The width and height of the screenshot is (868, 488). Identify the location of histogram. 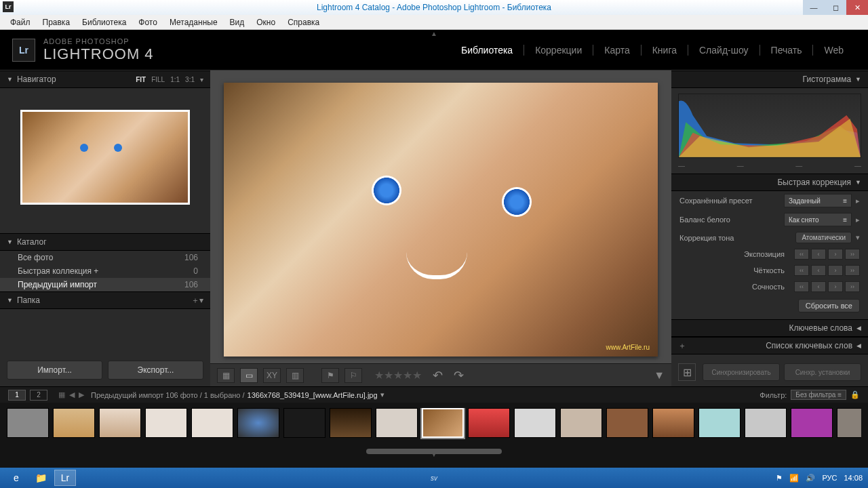
(770, 126).